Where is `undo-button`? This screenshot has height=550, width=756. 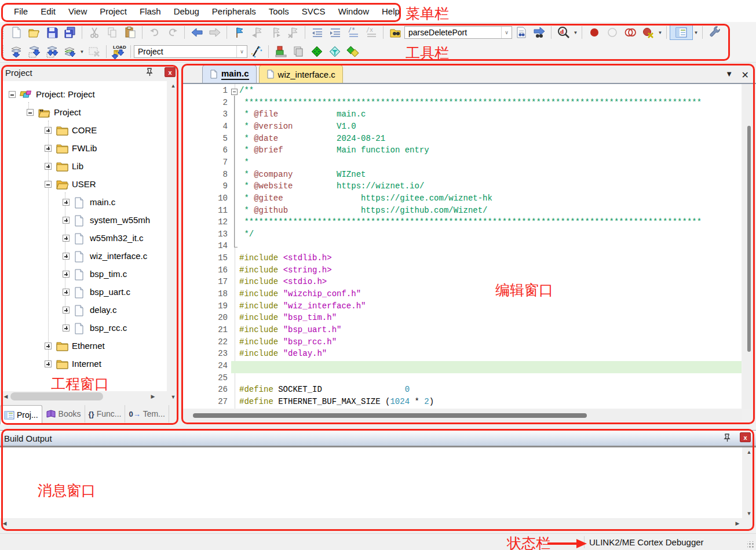 undo-button is located at coordinates (154, 32).